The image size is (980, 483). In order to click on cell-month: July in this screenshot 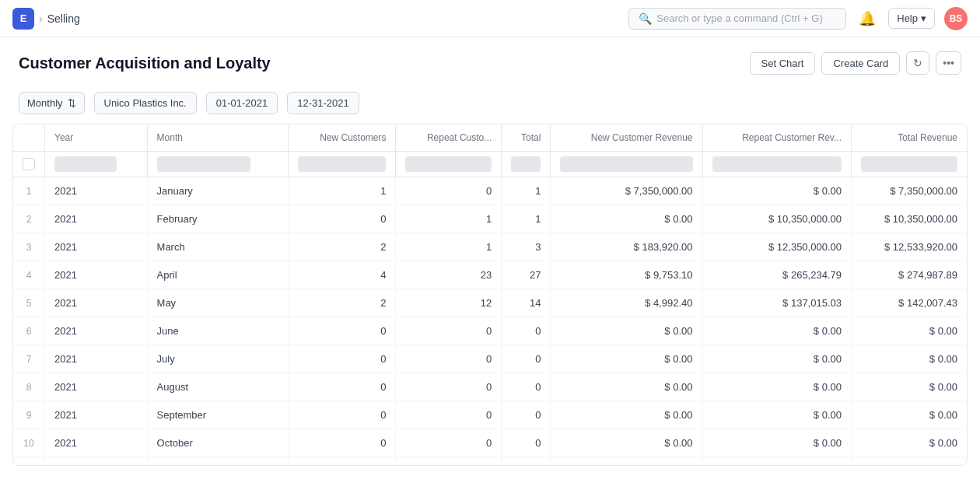, I will do `click(218, 359)`.